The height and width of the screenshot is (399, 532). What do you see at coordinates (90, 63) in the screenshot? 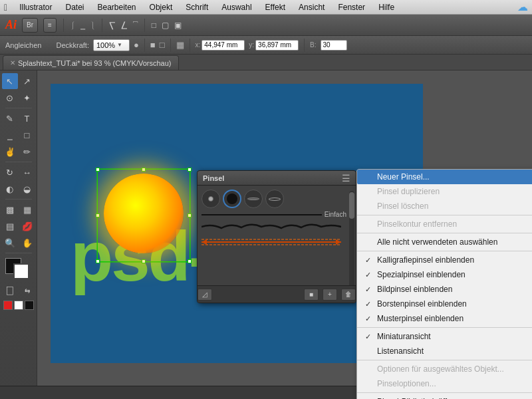
I see `document-tab: ✕ Splashtext_TUT.ai* bei 93 % (CMYK/Vors…` at bounding box center [90, 63].